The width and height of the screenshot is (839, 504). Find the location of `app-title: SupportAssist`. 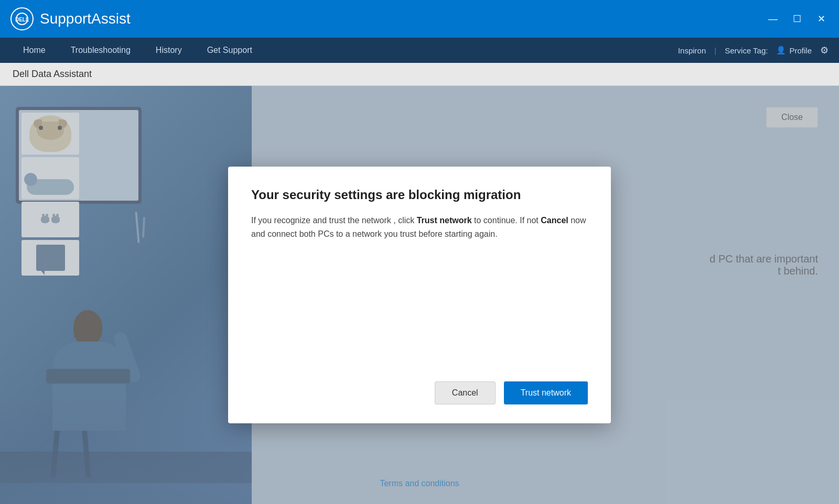

app-title: SupportAssist is located at coordinates (85, 19).